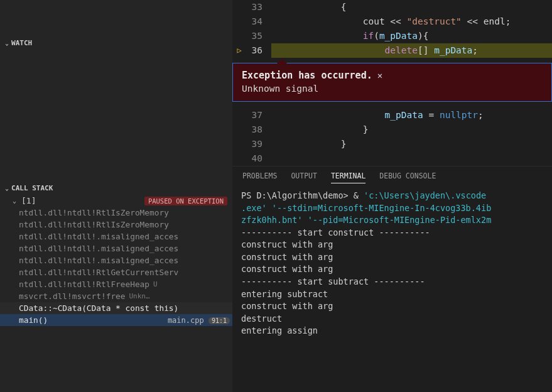 The height and width of the screenshot is (392, 552). I want to click on close-icon: ✕, so click(380, 75).